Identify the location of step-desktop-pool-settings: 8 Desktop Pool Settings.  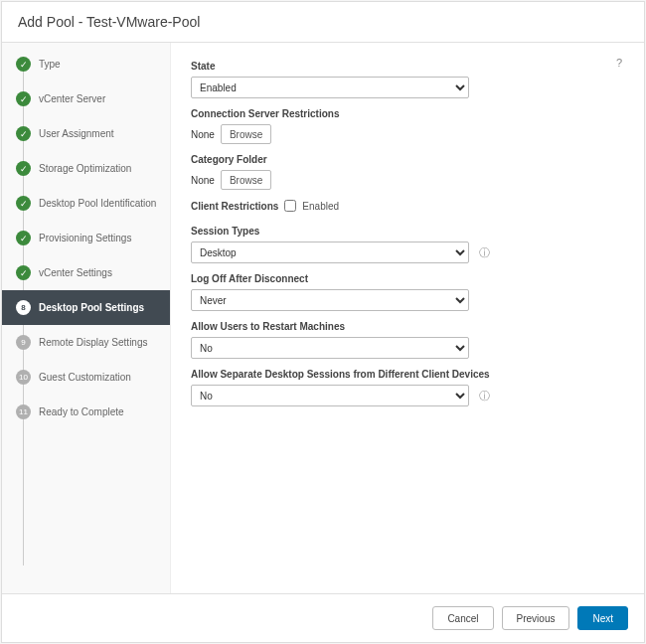
(85, 308).